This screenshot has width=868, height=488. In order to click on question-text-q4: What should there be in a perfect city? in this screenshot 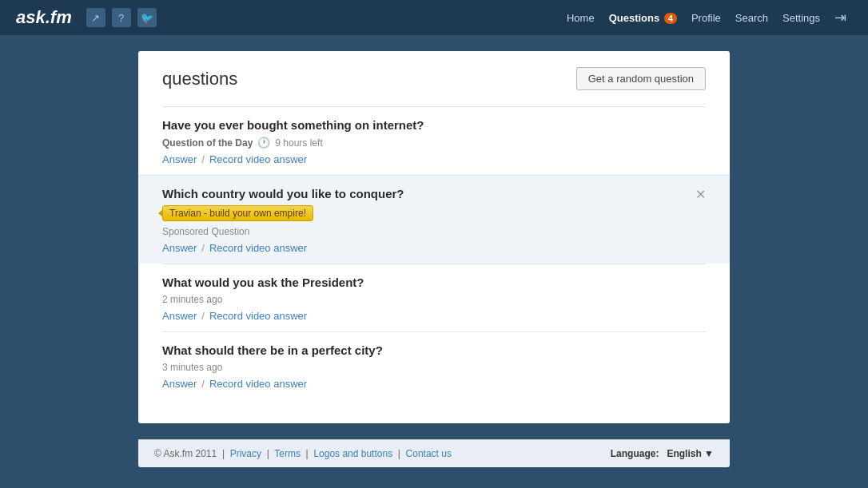, I will do `click(434, 350)`.